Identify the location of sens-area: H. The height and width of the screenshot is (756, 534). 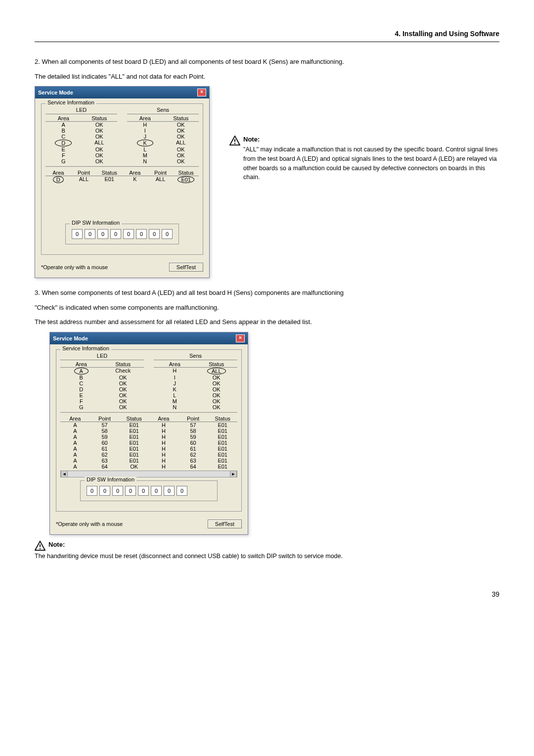
(145, 125).